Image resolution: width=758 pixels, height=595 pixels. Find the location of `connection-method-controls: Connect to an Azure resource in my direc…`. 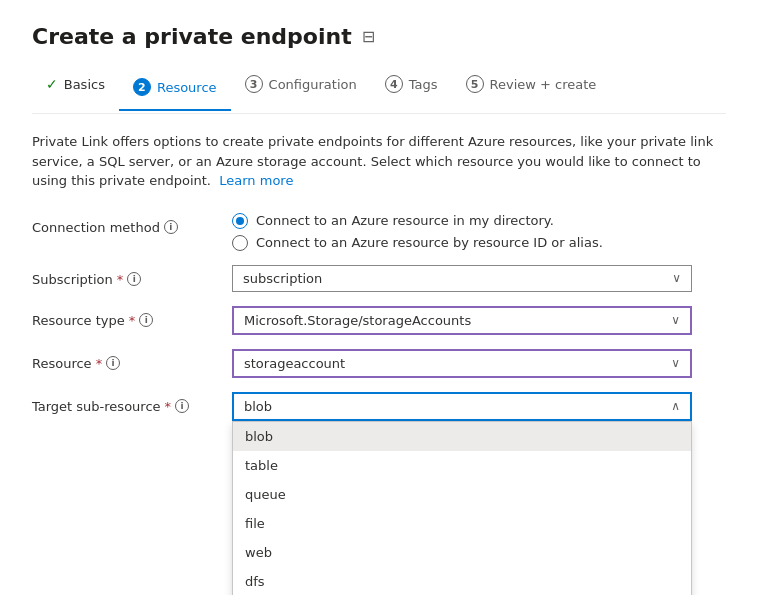

connection-method-controls: Connect to an Azure resource in my direc… is located at coordinates (479, 232).